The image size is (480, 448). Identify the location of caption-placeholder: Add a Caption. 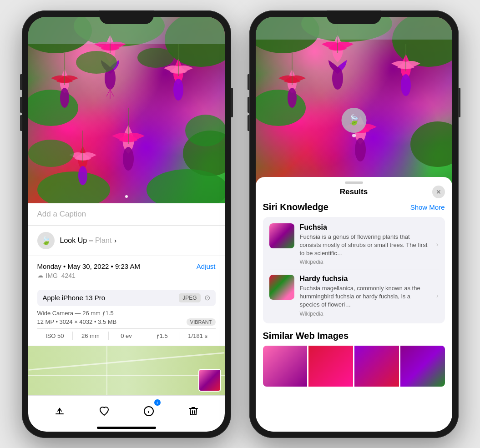
(62, 214).